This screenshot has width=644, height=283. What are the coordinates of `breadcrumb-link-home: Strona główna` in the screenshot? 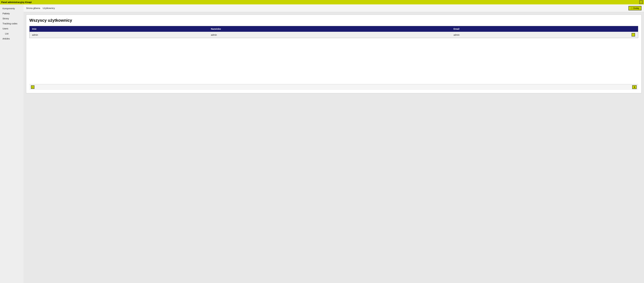 It's located at (33, 8).